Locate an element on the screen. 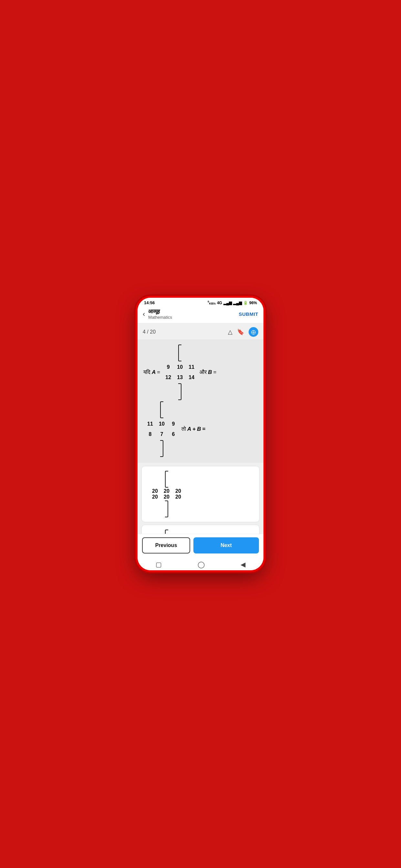 This screenshot has height=868, width=401. matrix-b-r2c3: 6 is located at coordinates (173, 434).